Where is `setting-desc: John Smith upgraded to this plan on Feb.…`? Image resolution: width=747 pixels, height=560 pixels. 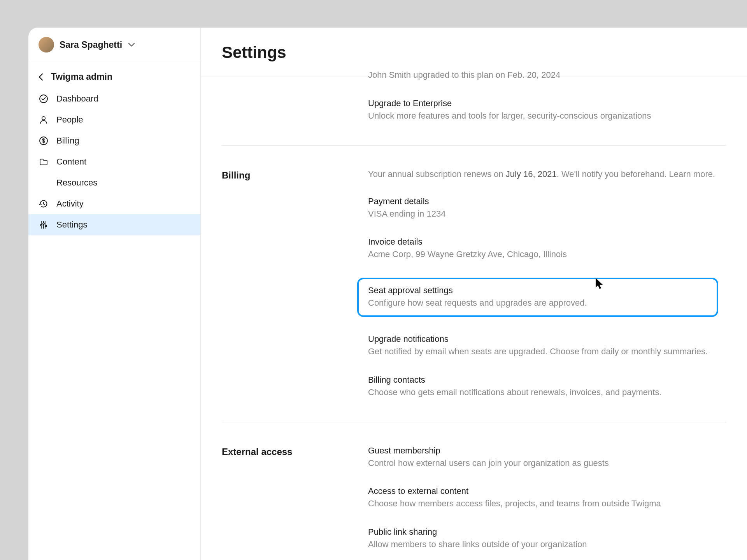 setting-desc: John Smith upgraded to this plan on Feb.… is located at coordinates (547, 75).